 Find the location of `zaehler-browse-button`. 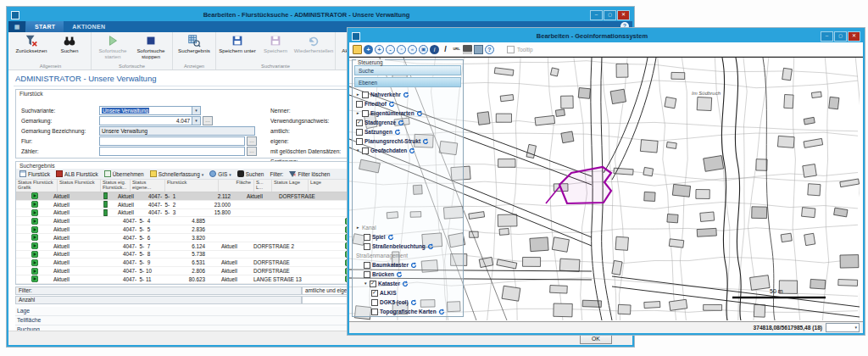

zaehler-browse-button is located at coordinates (252, 151).